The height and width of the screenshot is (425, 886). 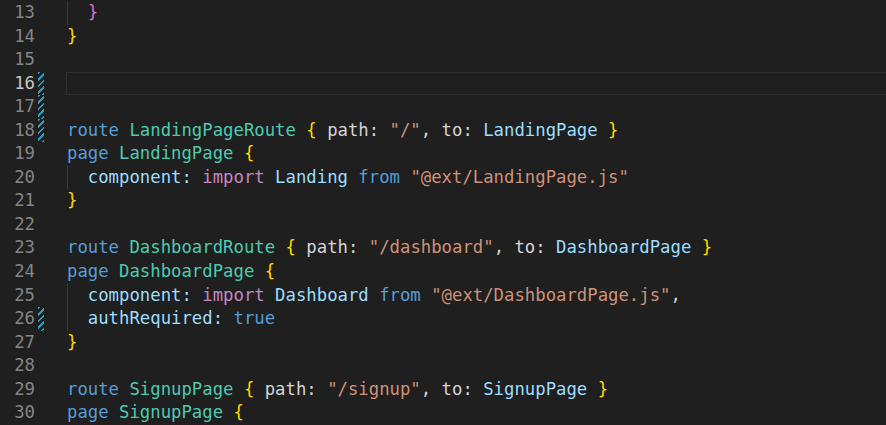 I want to click on code-line: 28, so click(x=443, y=366).